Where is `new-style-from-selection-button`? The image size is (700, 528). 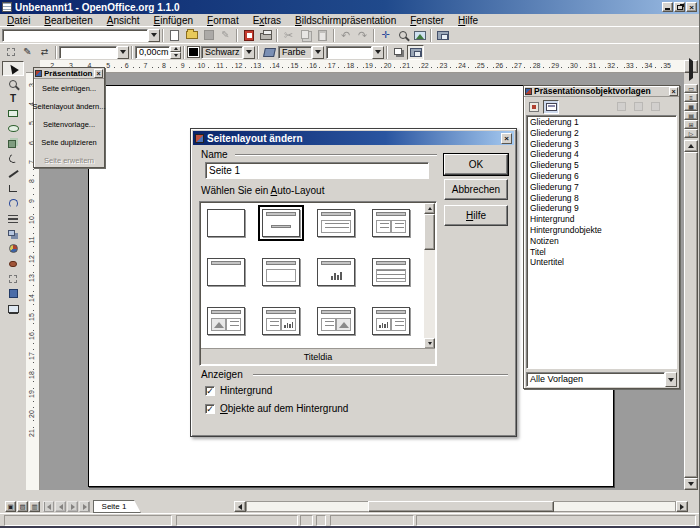
new-style-from-selection-button is located at coordinates (638, 107).